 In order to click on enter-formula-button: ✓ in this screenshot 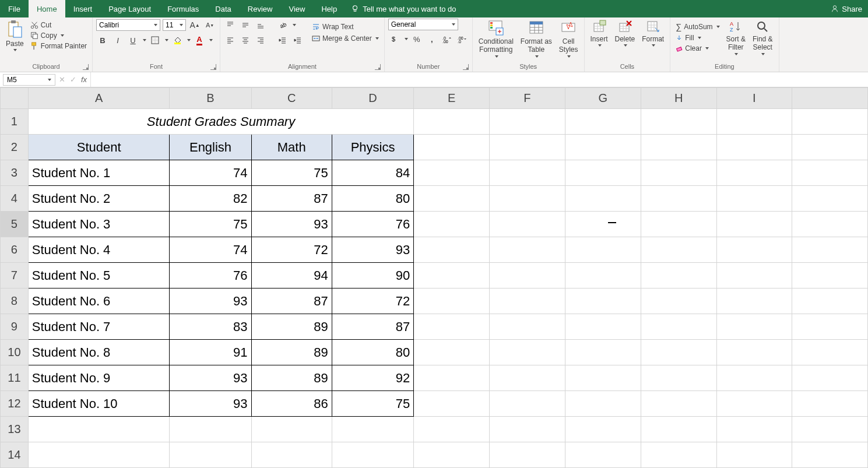, I will do `click(73, 79)`.